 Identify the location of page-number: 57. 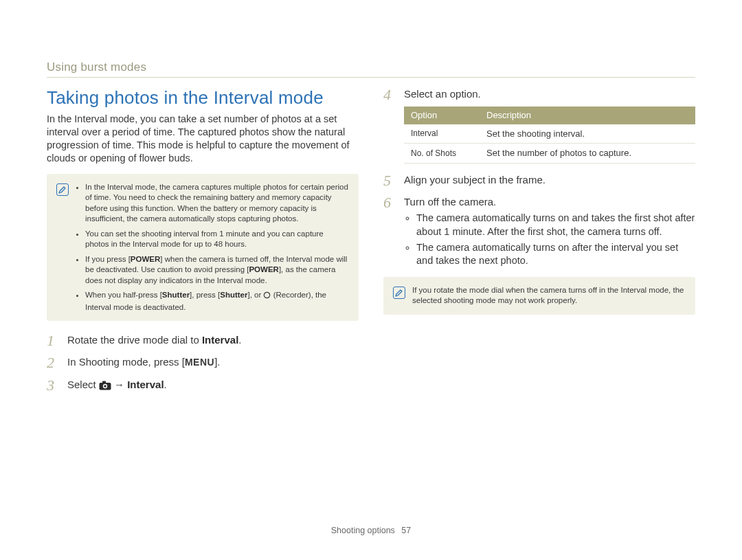
(406, 530).